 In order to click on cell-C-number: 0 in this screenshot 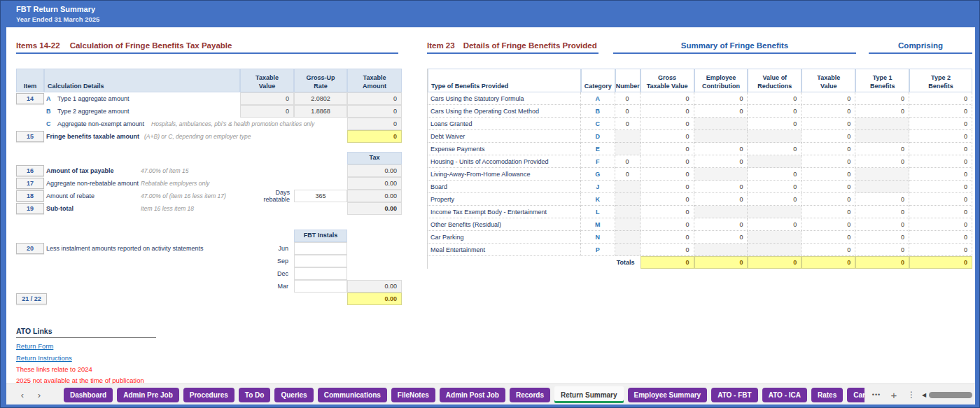, I will do `click(628, 124)`.